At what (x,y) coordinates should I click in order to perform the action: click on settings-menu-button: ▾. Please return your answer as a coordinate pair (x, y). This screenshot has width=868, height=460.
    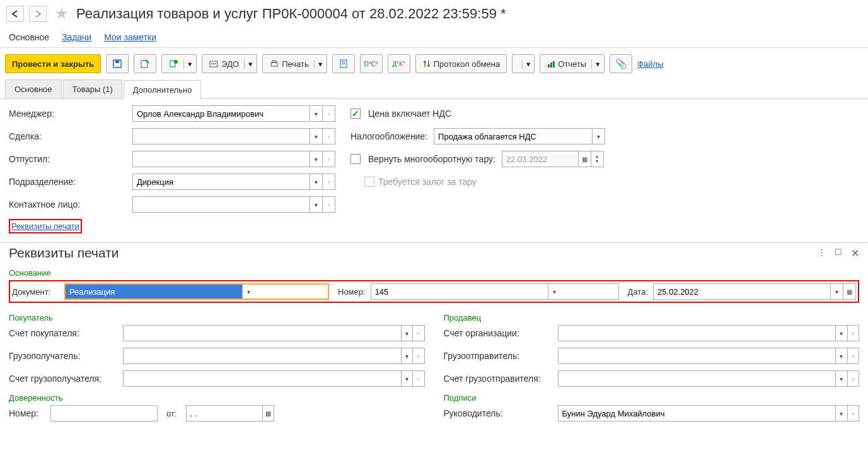
    Looking at the image, I should click on (523, 64).